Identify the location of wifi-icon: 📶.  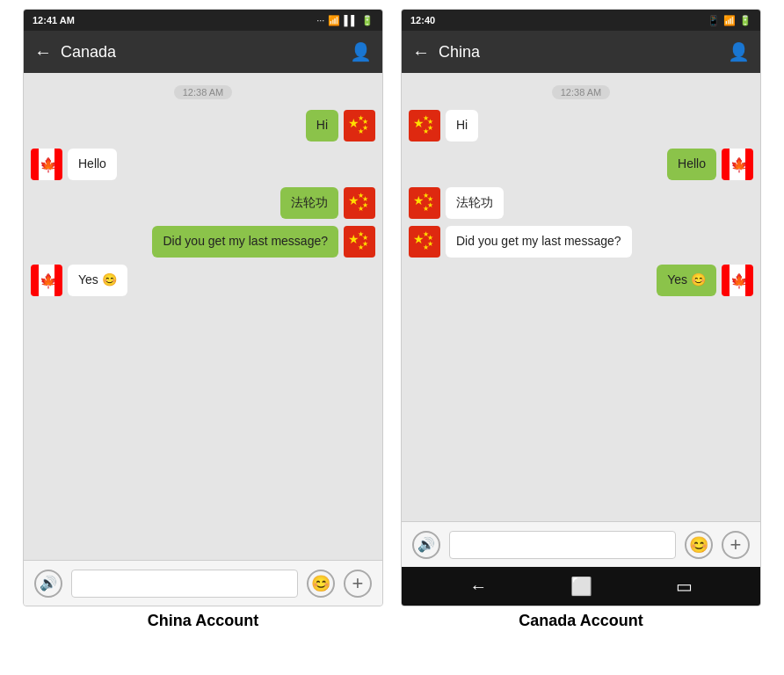
(334, 21).